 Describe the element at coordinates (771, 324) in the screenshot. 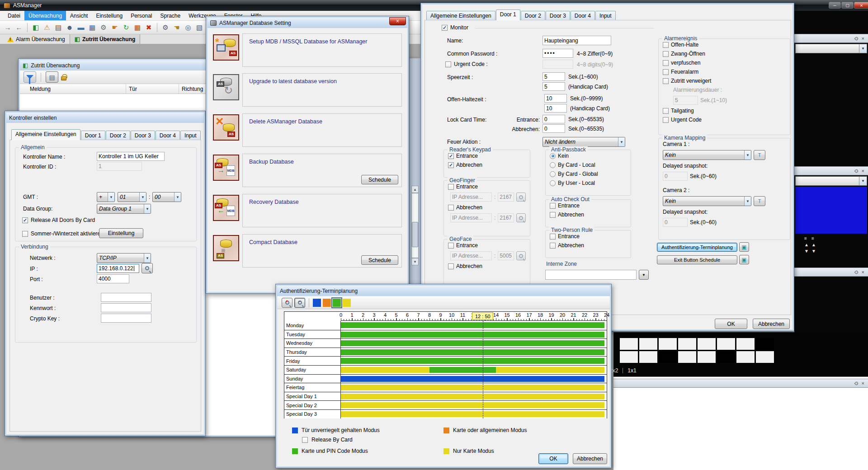

I see `door-cancel-button: Abbrechen` at that location.